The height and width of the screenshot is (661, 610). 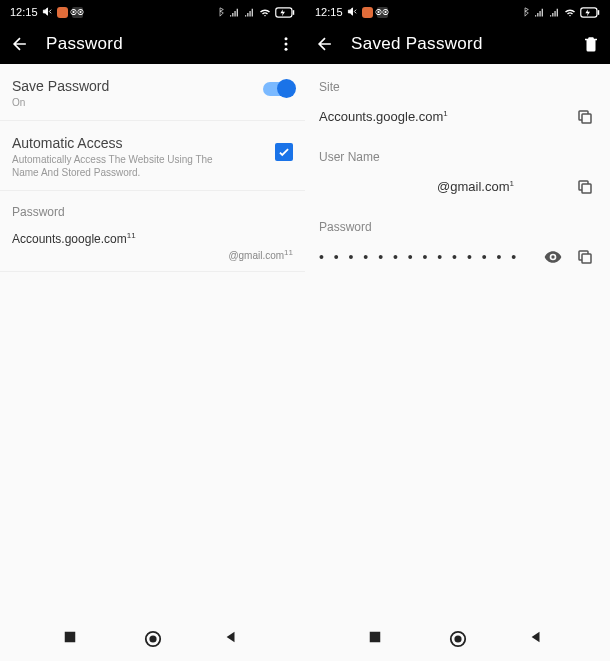 What do you see at coordinates (585, 117) in the screenshot?
I see `copy-site-button` at bounding box center [585, 117].